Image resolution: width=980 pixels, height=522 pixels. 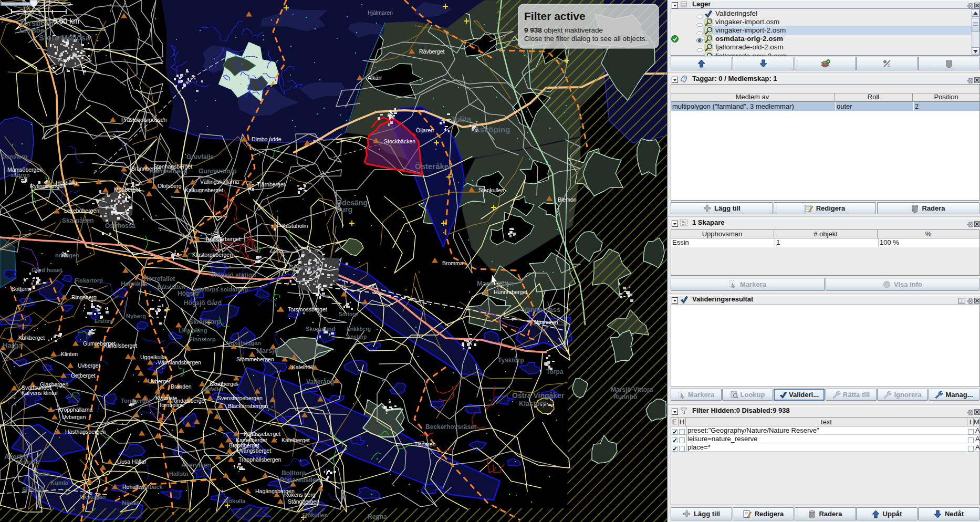 I want to click on svg-text: Anstorp, so click(x=357, y=337).